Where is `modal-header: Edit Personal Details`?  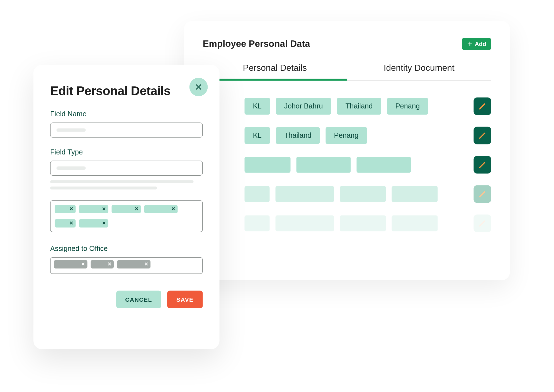
modal-header: Edit Personal Details is located at coordinates (127, 91).